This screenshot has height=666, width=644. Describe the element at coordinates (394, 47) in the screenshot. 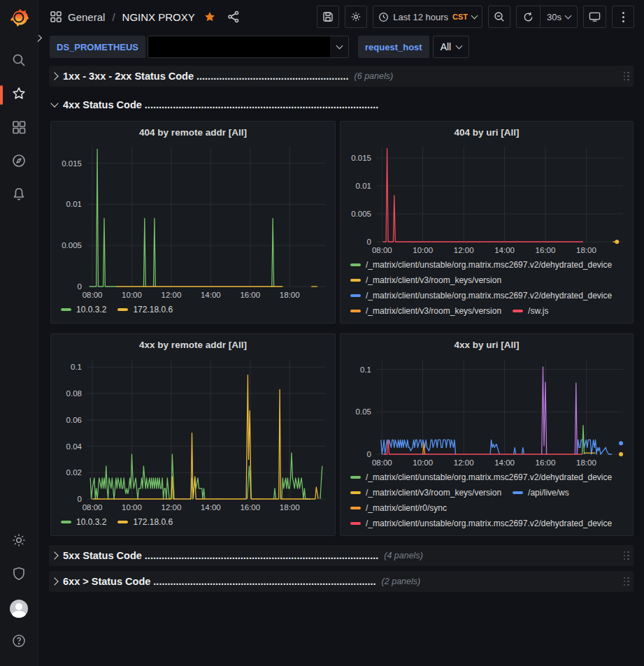

I see `request-host-variable-label: request_host` at that location.